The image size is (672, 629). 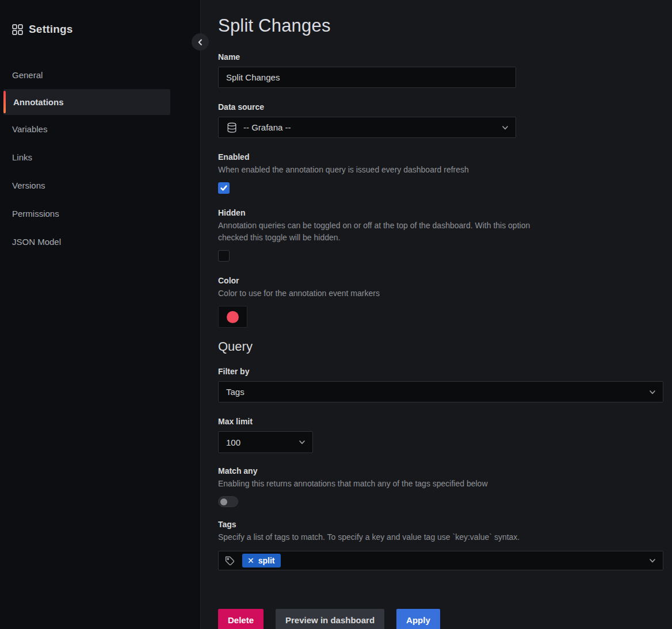 I want to click on actions-row: Delete Preview in dashboard Apply, so click(x=441, y=619).